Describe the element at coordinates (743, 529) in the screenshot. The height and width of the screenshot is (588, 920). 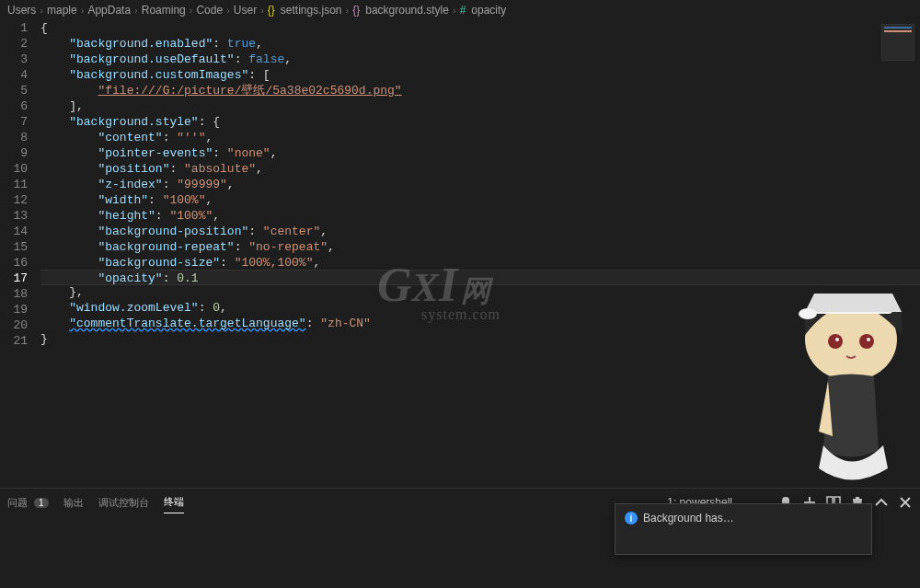
I see `notification-toast: i Background has…` at that location.